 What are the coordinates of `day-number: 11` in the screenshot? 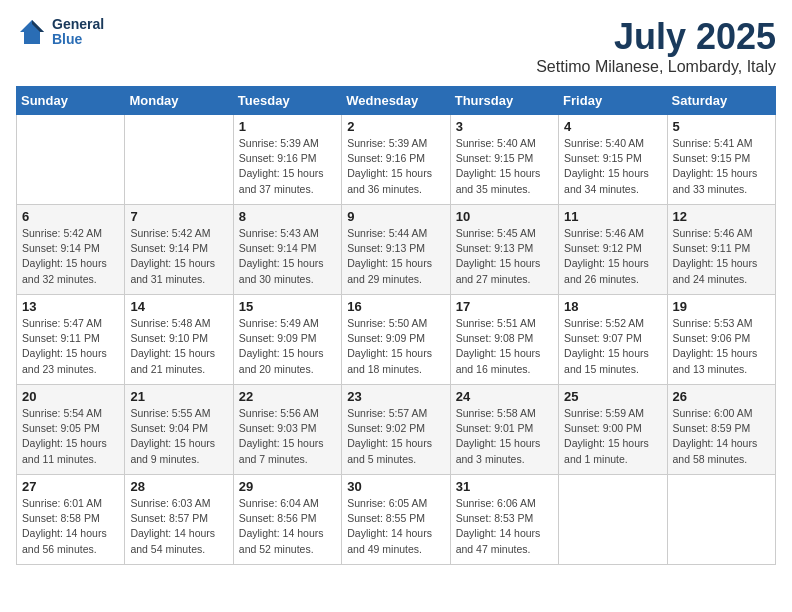 It's located at (612, 216).